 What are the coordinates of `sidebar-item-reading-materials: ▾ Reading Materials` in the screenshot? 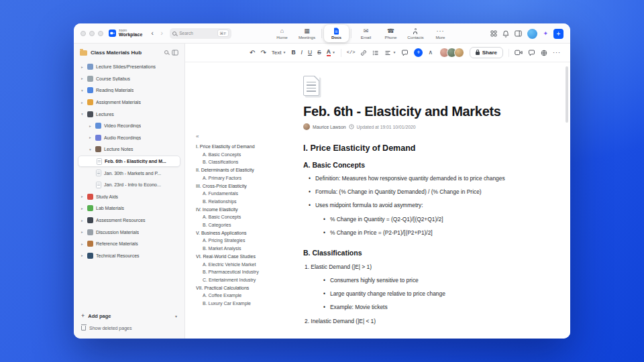 It's located at (129, 90).